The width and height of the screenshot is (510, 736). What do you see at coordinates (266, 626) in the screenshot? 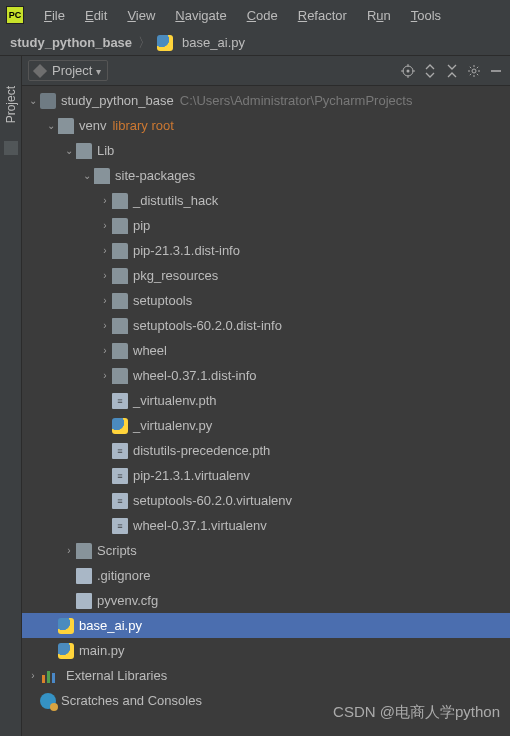
I see `tree-node-base-ai-py: · base_ai.py` at bounding box center [266, 626].